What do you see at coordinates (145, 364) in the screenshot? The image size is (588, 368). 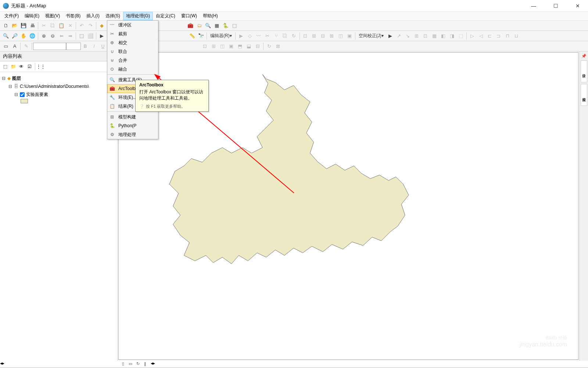 I see `pause-icon: ‖` at bounding box center [145, 364].